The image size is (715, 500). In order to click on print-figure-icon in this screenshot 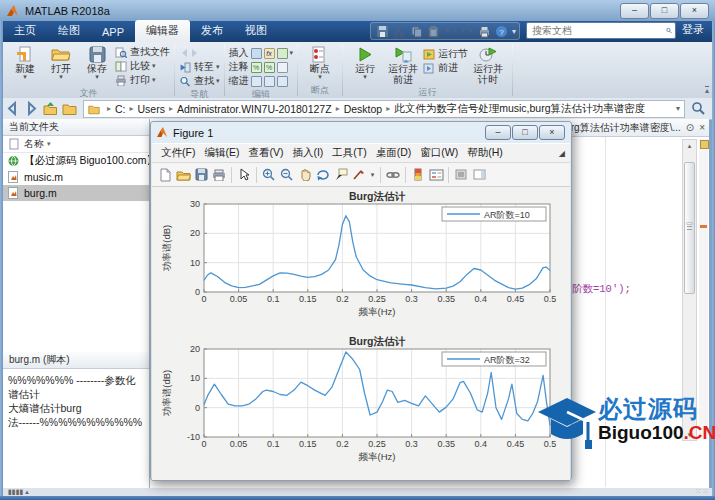, I will do `click(219, 175)`.